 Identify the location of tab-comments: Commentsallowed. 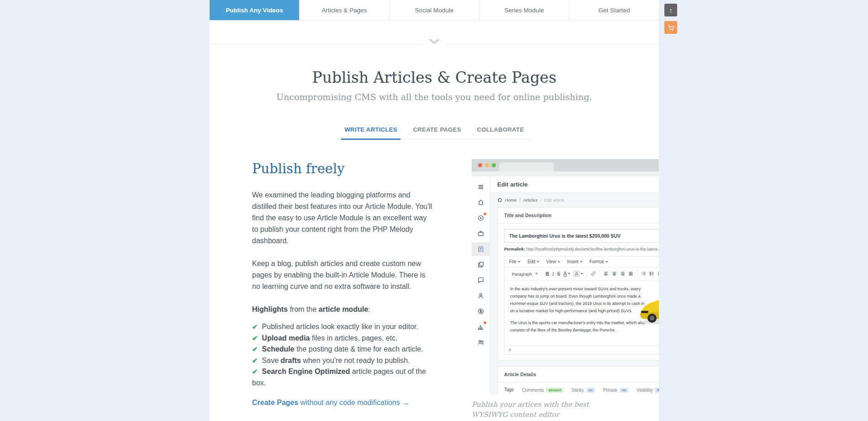
(542, 389).